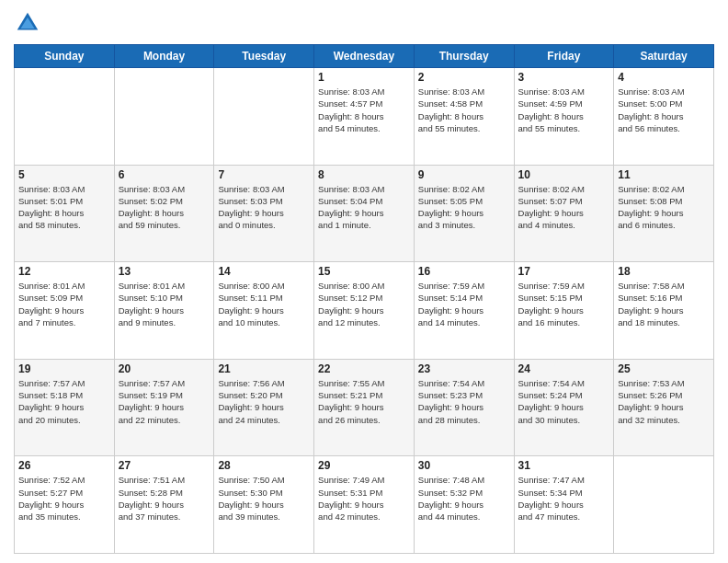 This screenshot has width=728, height=563. Describe the element at coordinates (464, 369) in the screenshot. I see `day-number: 23` at that location.